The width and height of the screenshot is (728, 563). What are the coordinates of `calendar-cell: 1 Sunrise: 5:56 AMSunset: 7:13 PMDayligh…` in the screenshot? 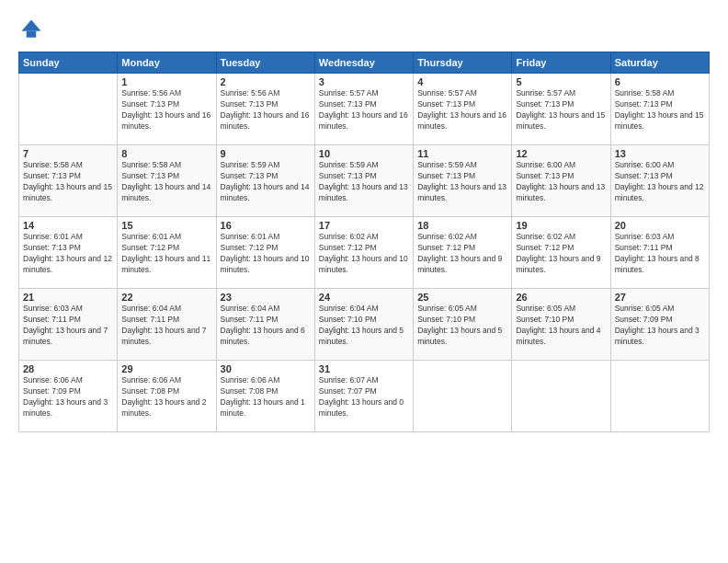 It's located at (167, 109).